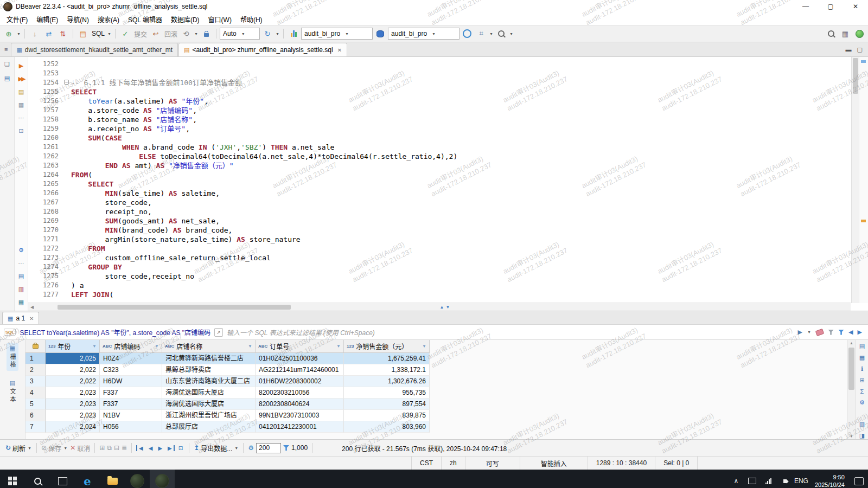 The width and height of the screenshot is (868, 488). Describe the element at coordinates (8, 448) in the screenshot. I see `refresh-icon: ↻` at that location.